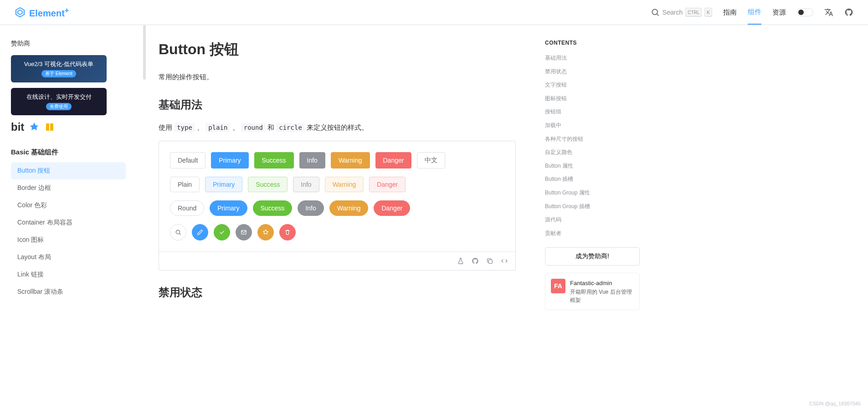 The height and width of the screenshot is (409, 868). I want to click on btn-round-success: Success, so click(272, 208).